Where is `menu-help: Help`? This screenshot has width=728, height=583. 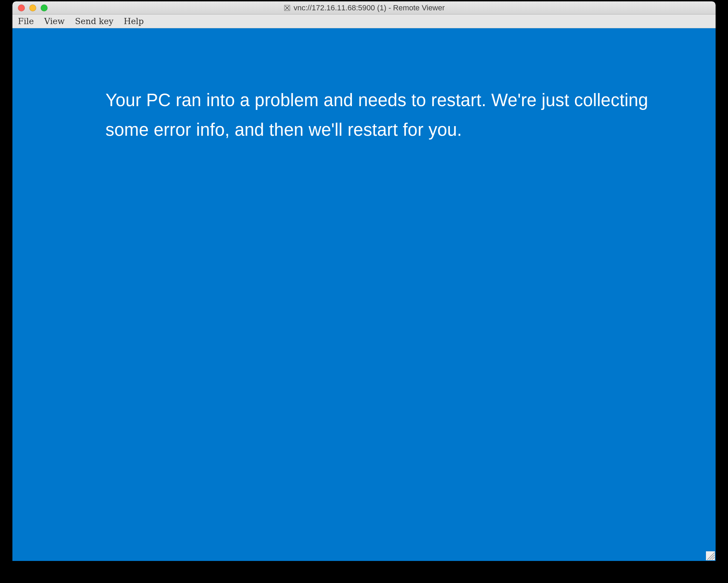
menu-help: Help is located at coordinates (136, 21).